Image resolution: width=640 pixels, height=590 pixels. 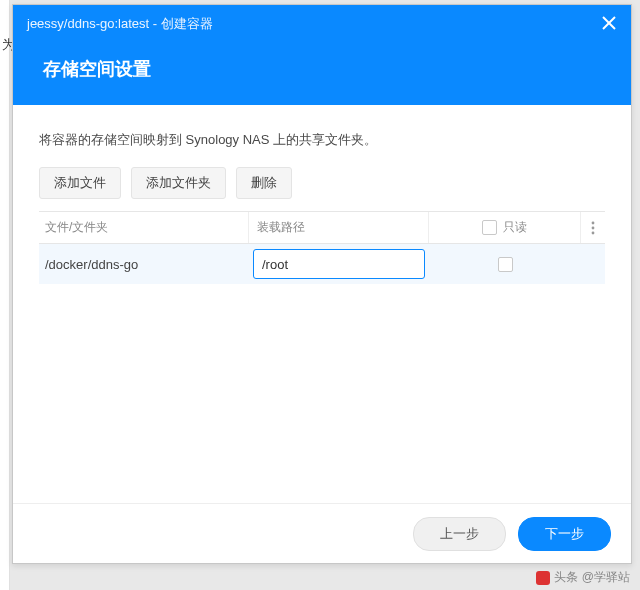 I want to click on section-title: 存储空间设置, so click(x=97, y=69).